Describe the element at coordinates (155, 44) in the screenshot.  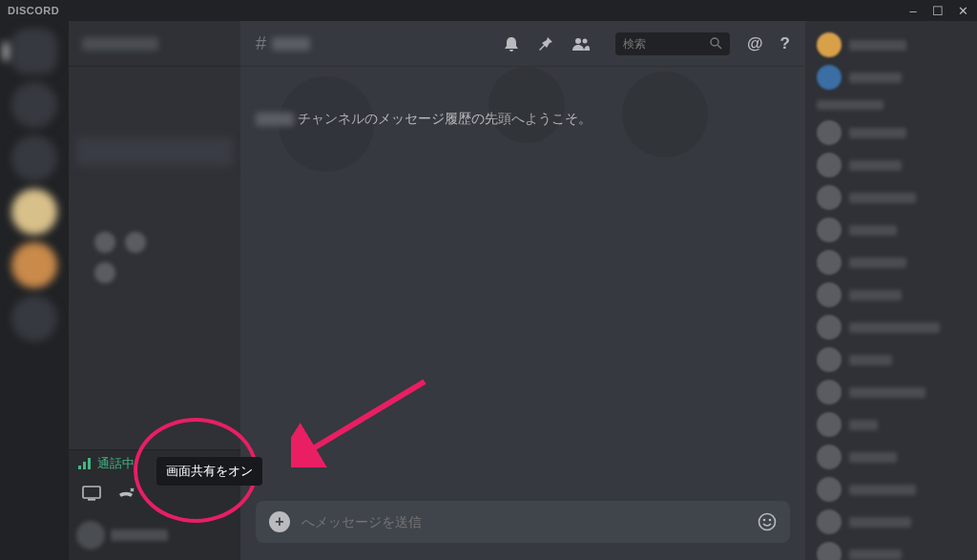
I see `server-header` at that location.